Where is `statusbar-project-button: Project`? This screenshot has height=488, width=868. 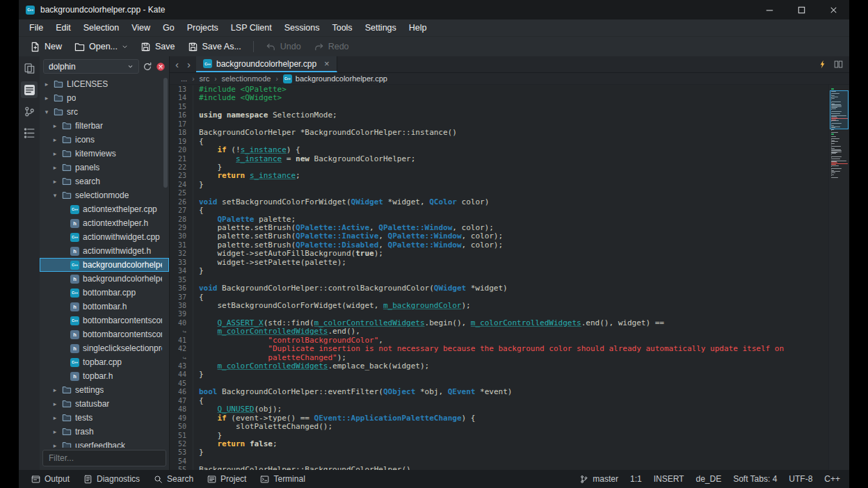 statusbar-project-button: Project is located at coordinates (227, 479).